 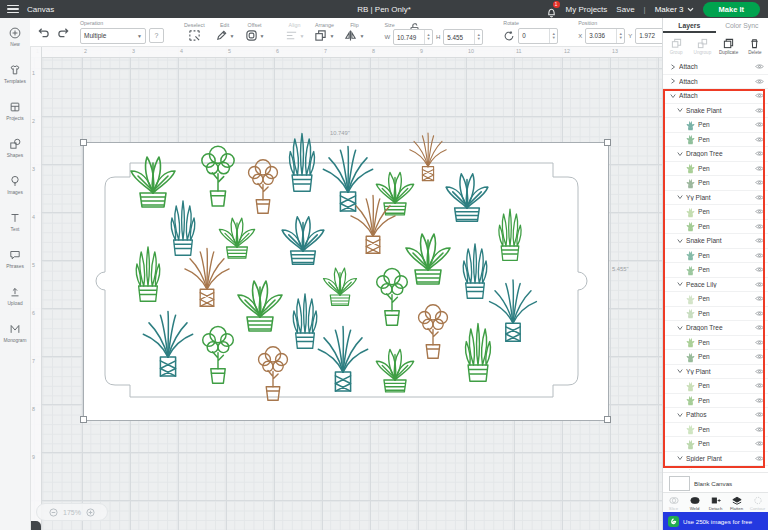 What do you see at coordinates (674, 10) in the screenshot?
I see `machine-selector: Maker 3` at bounding box center [674, 10].